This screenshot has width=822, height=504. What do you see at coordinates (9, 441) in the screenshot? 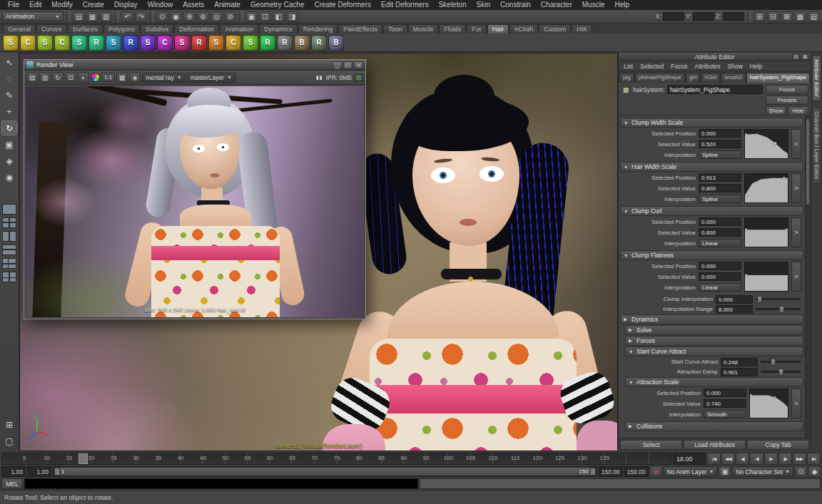
I see `hypergraph-toggle-icon: ▢` at bounding box center [9, 441].